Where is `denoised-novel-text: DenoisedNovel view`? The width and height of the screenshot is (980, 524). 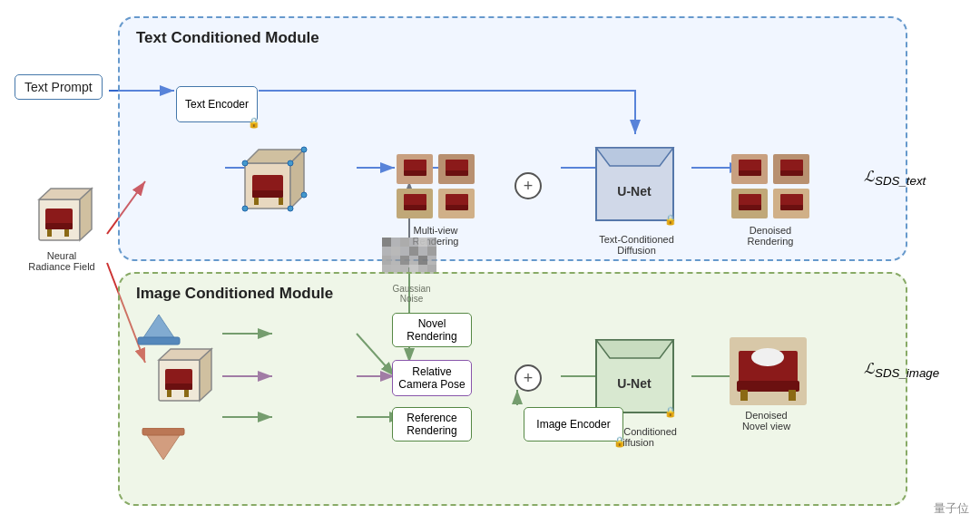 denoised-novel-text: DenoisedNovel view is located at coordinates (766, 421).